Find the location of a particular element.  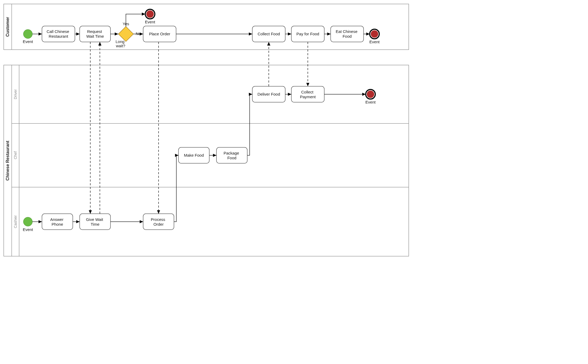

task-request: Request Wait Time is located at coordinates (95, 34).